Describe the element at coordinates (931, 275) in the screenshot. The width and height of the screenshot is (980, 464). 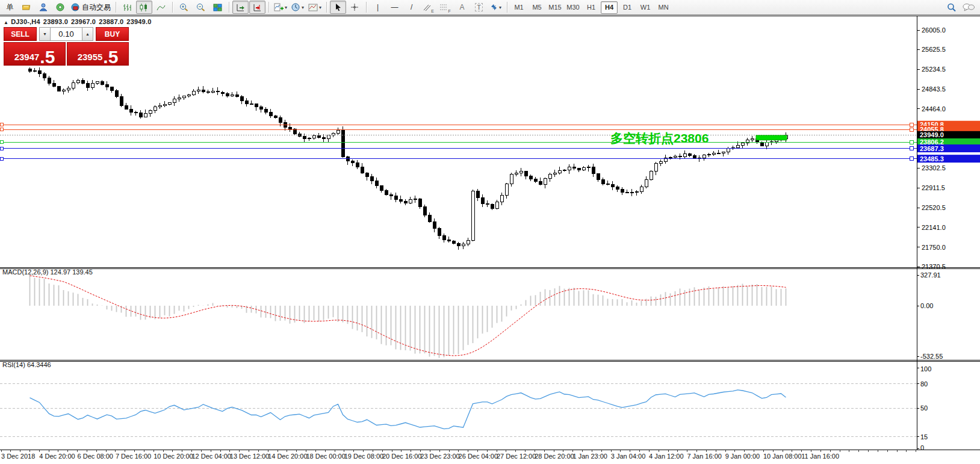
I see `svg-text: 327.91` at that location.